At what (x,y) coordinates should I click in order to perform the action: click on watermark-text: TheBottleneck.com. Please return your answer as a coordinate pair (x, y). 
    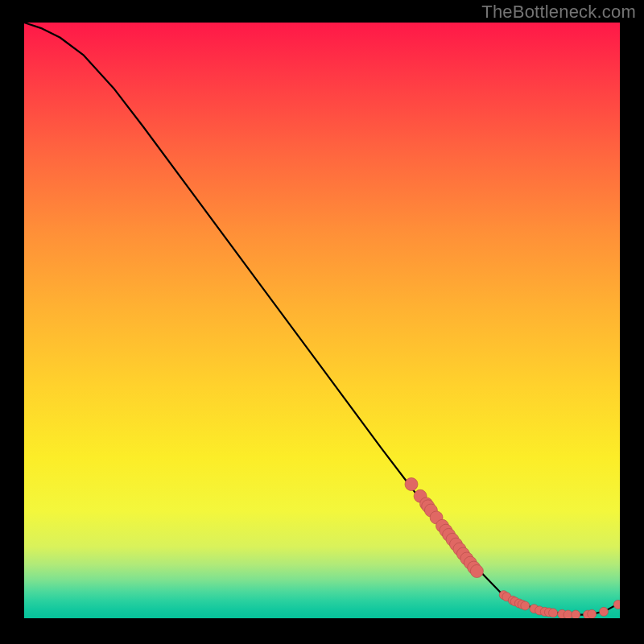
    Looking at the image, I should click on (559, 12).